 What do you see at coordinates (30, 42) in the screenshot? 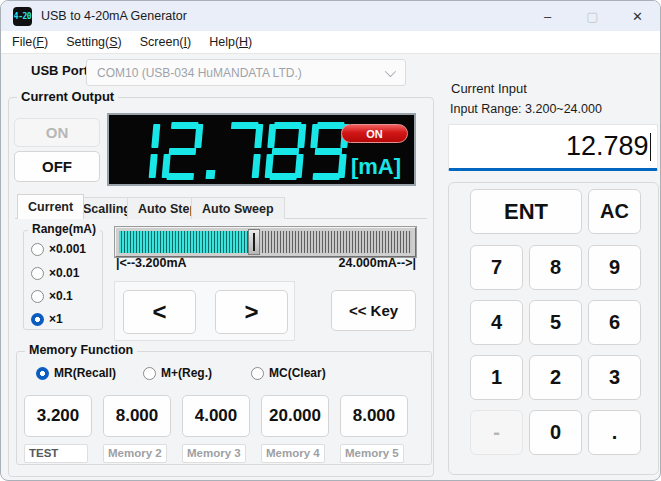
I see `menu-file: File(F)` at bounding box center [30, 42].